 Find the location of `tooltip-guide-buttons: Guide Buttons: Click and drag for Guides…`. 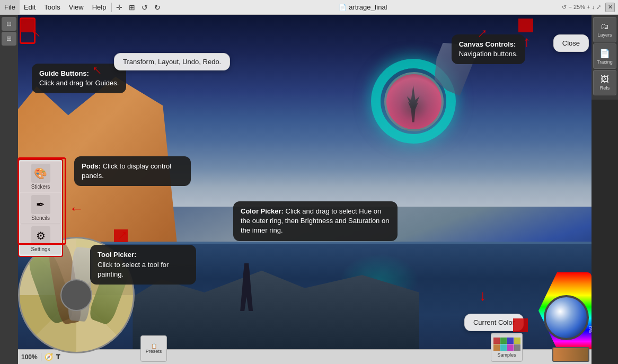

tooltip-guide-buttons: Guide Buttons: Click and drag for Guides… is located at coordinates (79, 78).